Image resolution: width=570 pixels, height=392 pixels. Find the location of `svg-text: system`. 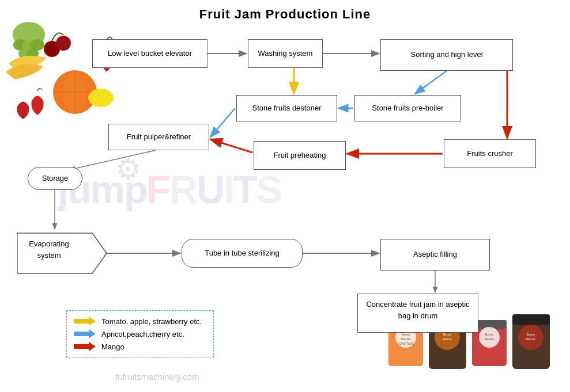

svg-text: system is located at coordinates (48, 256).